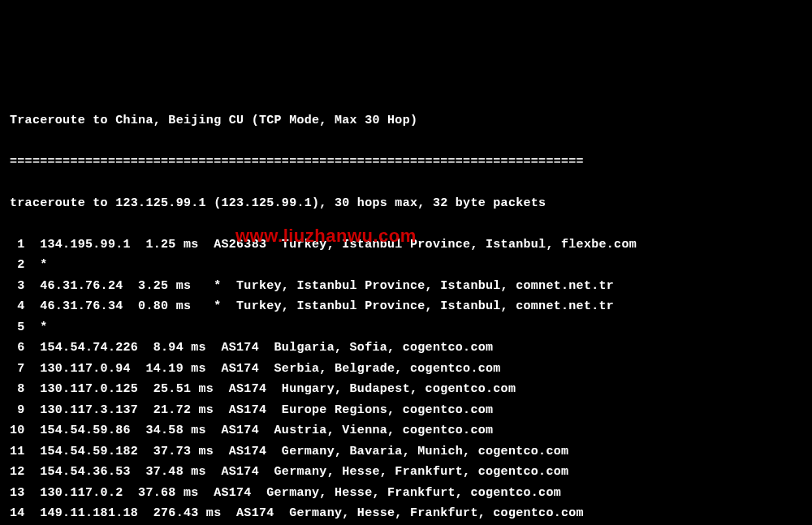 The image size is (812, 525). I want to click on hop-line: 12 154.54.36.53 37.48 ms AS174 Germany, …, so click(406, 472).